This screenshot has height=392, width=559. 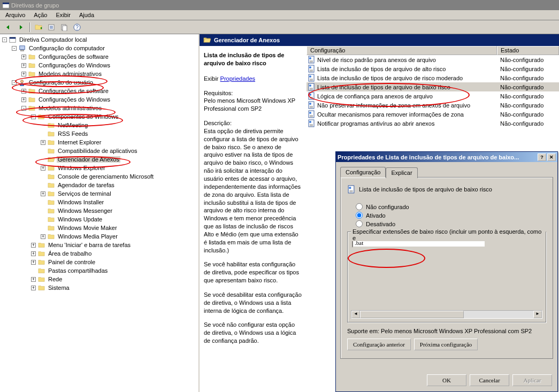 I want to click on tree-node: -Configuração do usuário, so click(x=99, y=82).